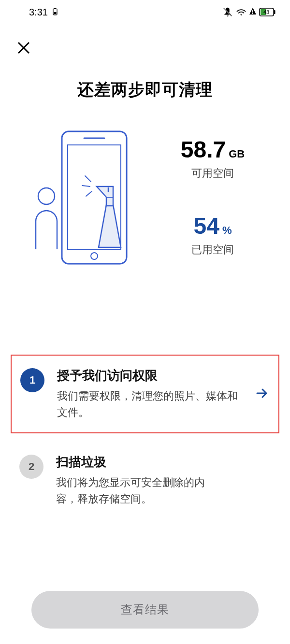 The image size is (290, 644). Describe the element at coordinates (24, 48) in the screenshot. I see `close-icon` at that location.